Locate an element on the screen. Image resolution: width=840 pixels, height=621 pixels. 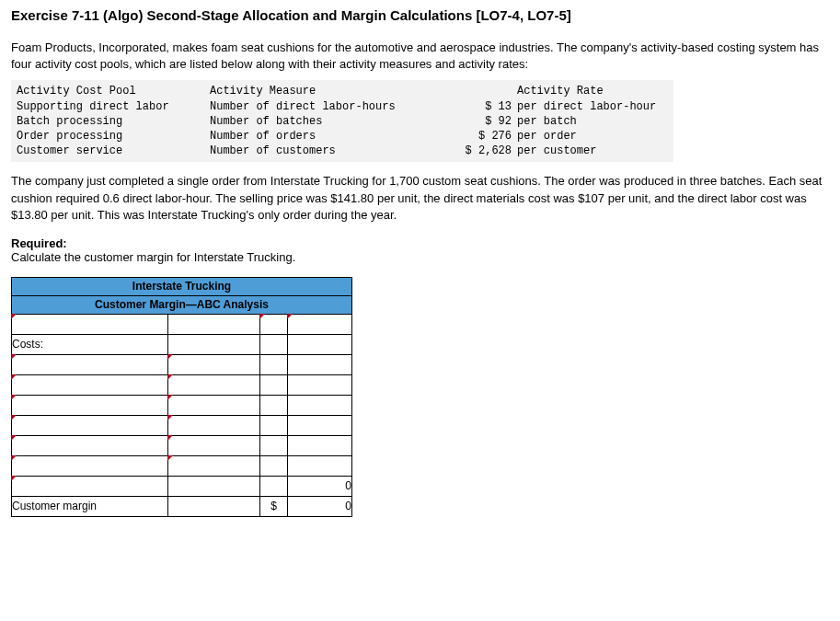
activity-row: Customer service Number of customers $ 2… is located at coordinates (342, 151).